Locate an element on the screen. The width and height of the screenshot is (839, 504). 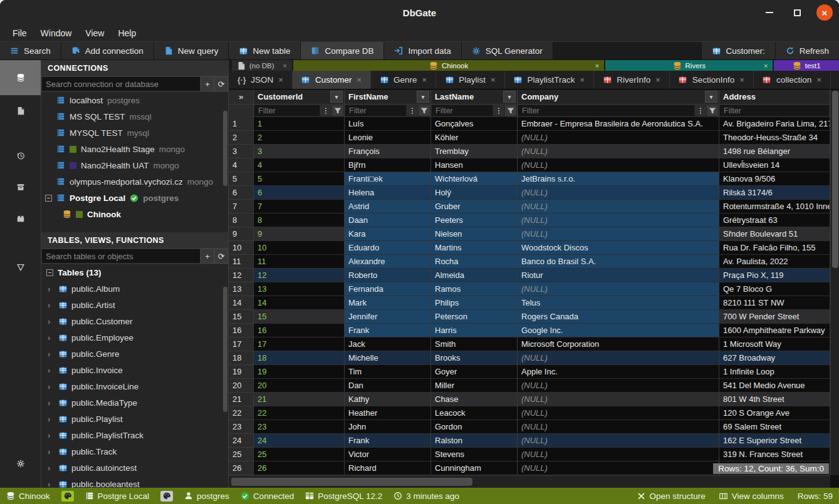
filter-cell-firstname: Filter is located at coordinates (388, 111).